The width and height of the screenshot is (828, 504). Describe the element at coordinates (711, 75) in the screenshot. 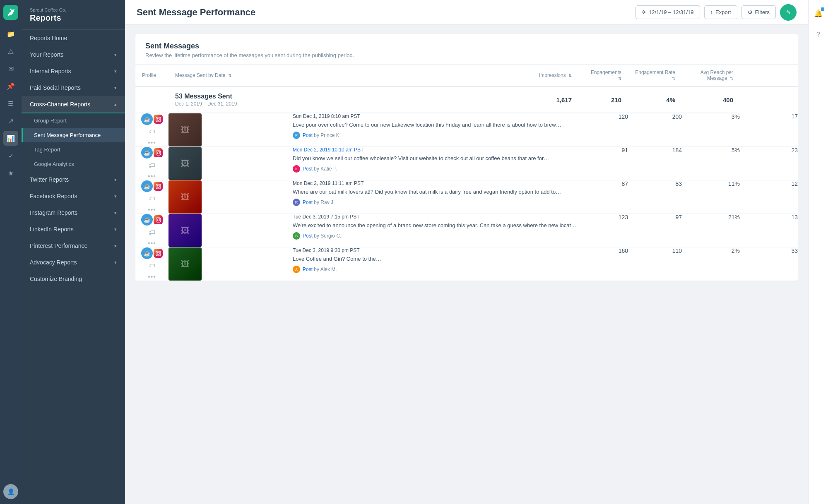

I see `col-avg-reach: Avg Reach per Message ⇅` at that location.